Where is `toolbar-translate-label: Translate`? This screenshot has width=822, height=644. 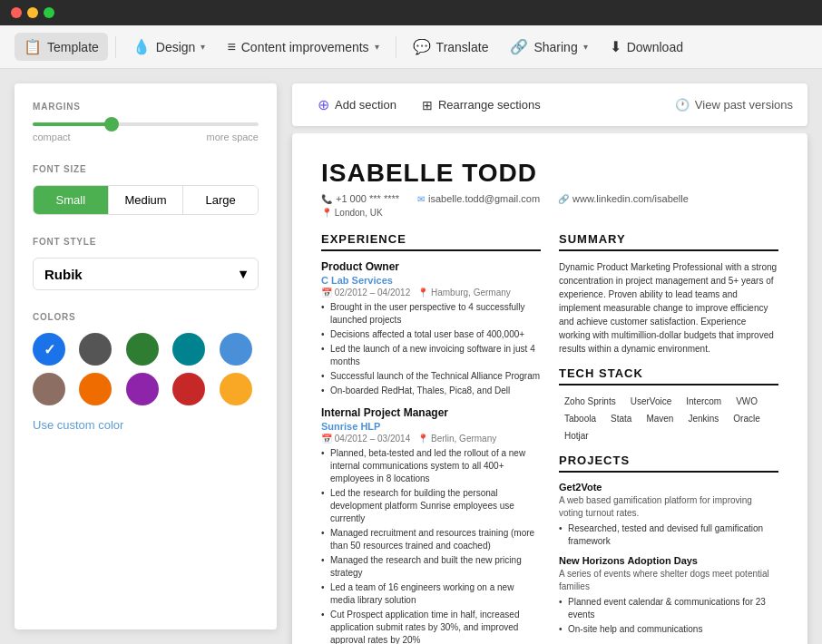 toolbar-translate-label: Translate is located at coordinates (463, 47).